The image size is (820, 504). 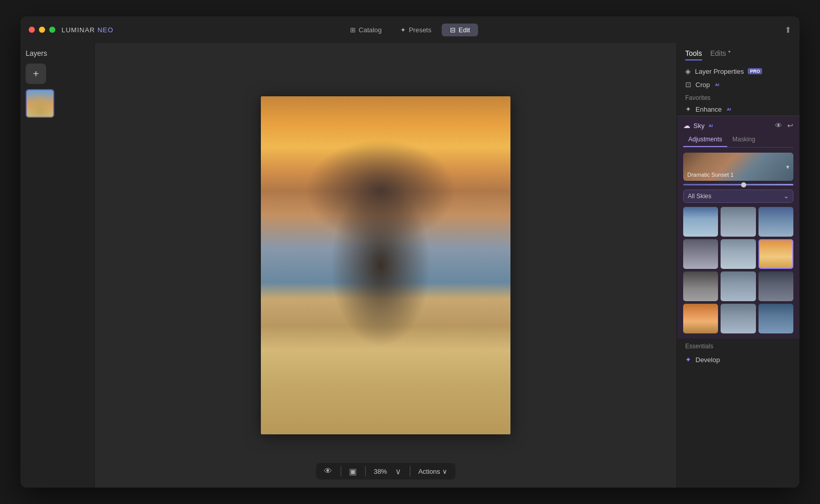 What do you see at coordinates (738, 71) in the screenshot?
I see `layer-properties-item: ◈ Layer Properties PRO` at bounding box center [738, 71].